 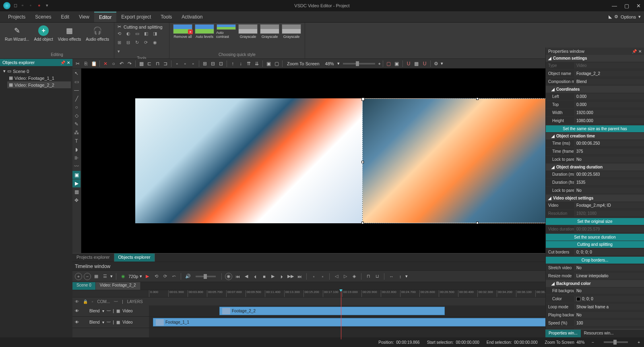 I want to click on close-button: ✕, so click(x=638, y=6).